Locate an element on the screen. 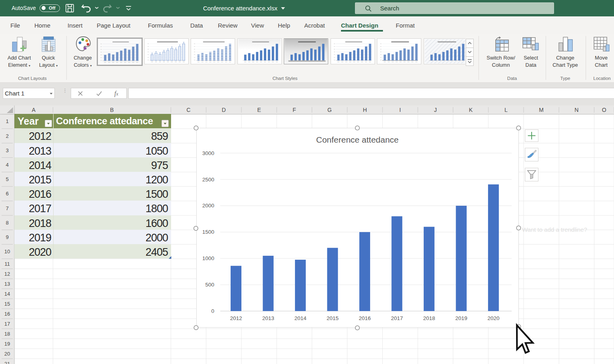 The width and height of the screenshot is (614, 364). svg-text: K is located at coordinates (471, 109).